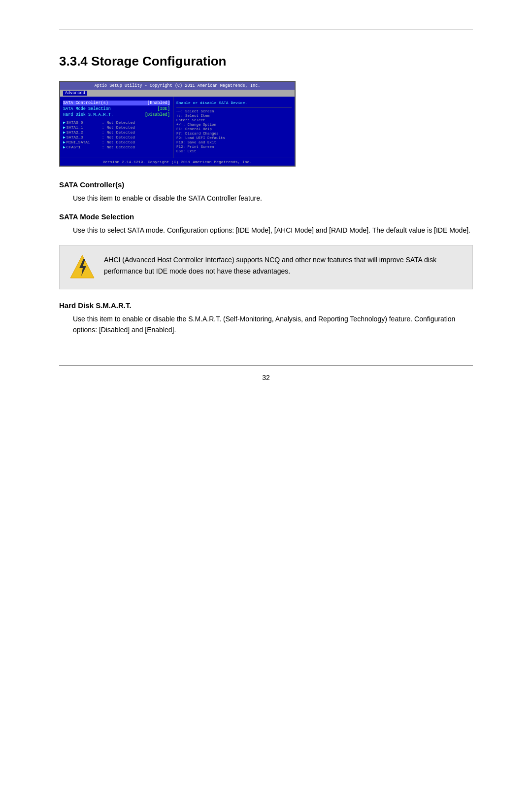 The width and height of the screenshot is (532, 798). Describe the element at coordinates (158, 115) in the screenshot. I see `bios-item-value: [Disabled]` at that location.